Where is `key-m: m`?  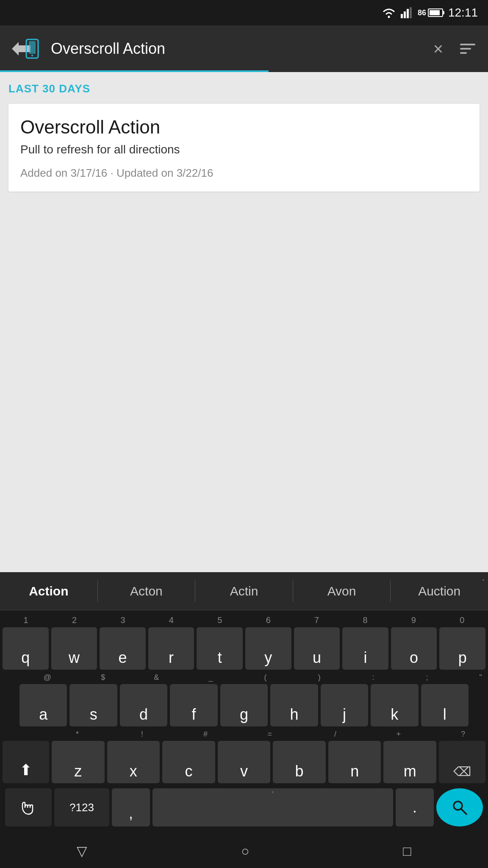 key-m: m is located at coordinates (410, 762).